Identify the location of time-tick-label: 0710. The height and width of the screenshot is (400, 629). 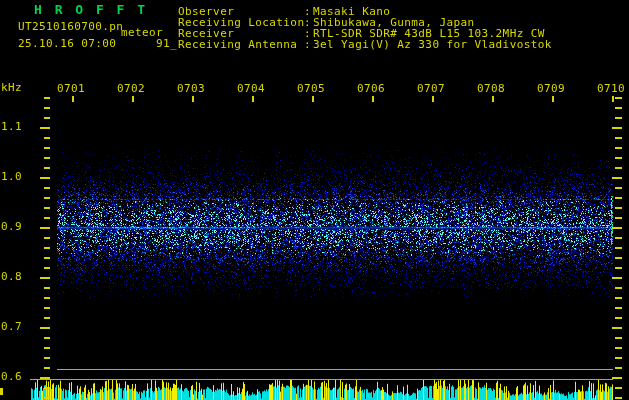
(611, 88).